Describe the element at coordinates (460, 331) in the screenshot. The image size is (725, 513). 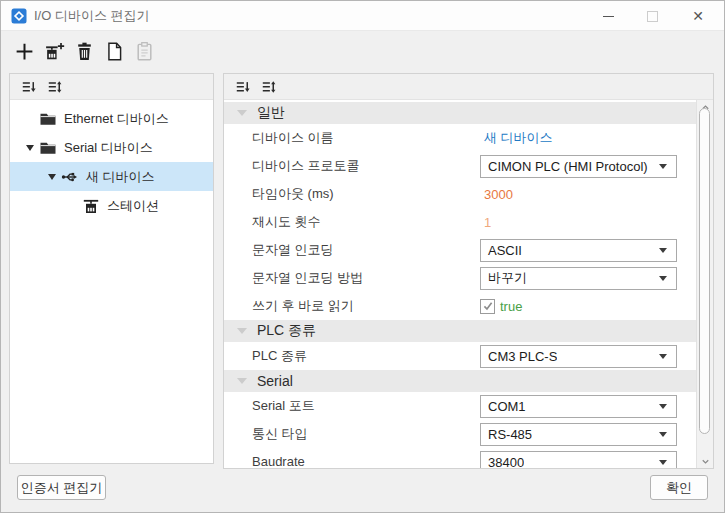
I see `section-header-1: PLC 종류` at that location.